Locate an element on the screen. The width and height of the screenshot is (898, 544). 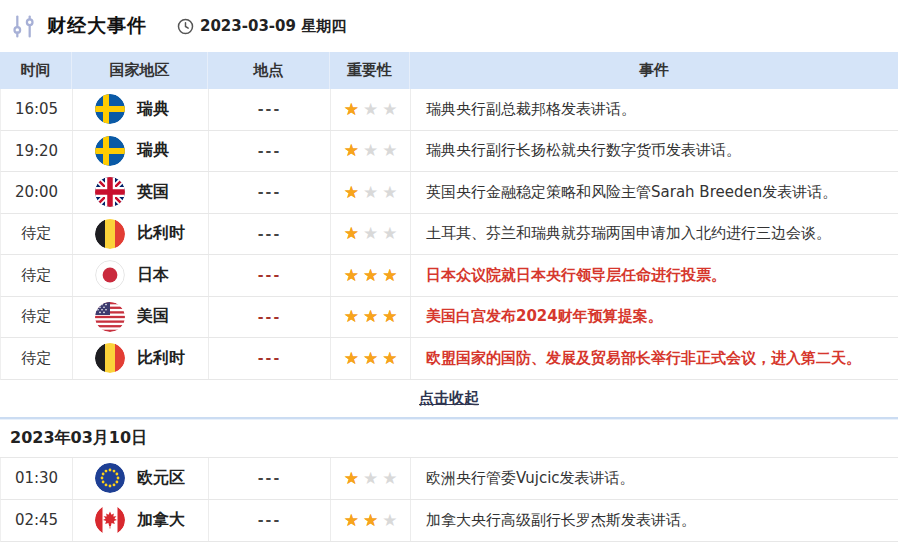
event-country: 瑞典 is located at coordinates (141, 152).